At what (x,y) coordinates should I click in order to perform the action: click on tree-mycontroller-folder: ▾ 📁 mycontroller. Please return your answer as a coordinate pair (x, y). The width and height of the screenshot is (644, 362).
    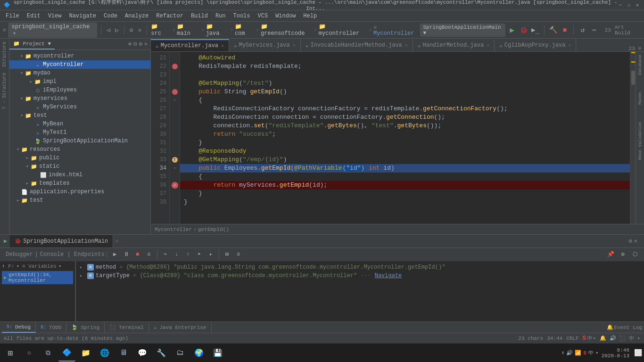
    Looking at the image, I should click on (80, 56).